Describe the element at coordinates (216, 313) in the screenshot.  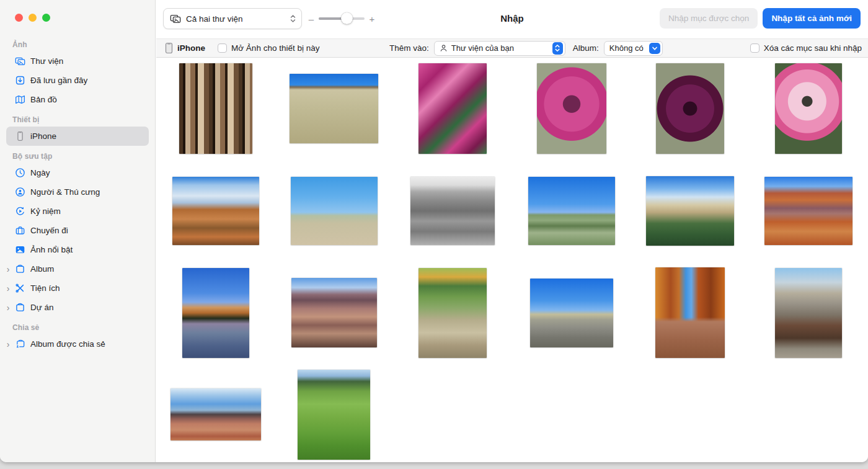
I see `photo-thumbnail-river-cliff-reflection` at that location.